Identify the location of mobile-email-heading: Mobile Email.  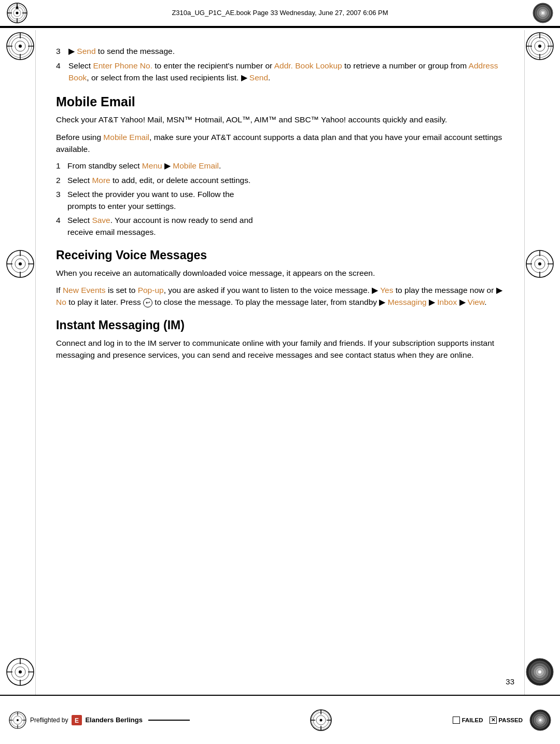
(280, 102).